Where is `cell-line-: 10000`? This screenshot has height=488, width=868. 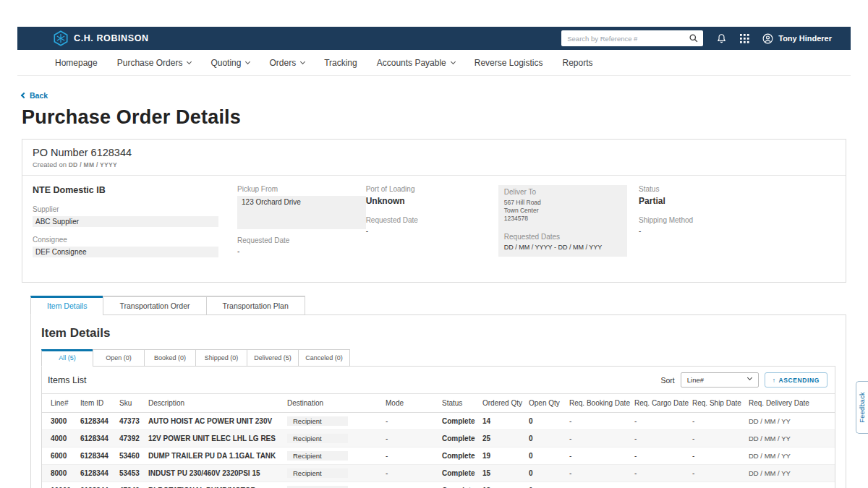 cell-line-: 10000 is located at coordinates (59, 485).